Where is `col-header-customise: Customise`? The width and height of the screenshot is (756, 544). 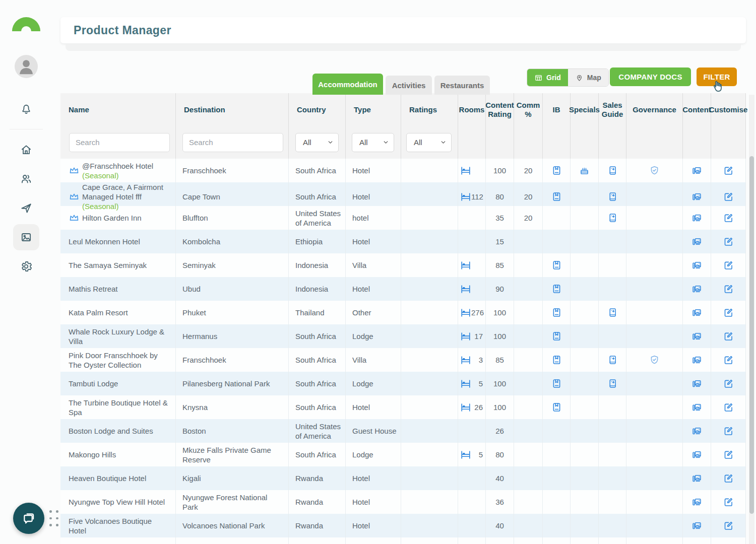 col-header-customise: Customise is located at coordinates (729, 110).